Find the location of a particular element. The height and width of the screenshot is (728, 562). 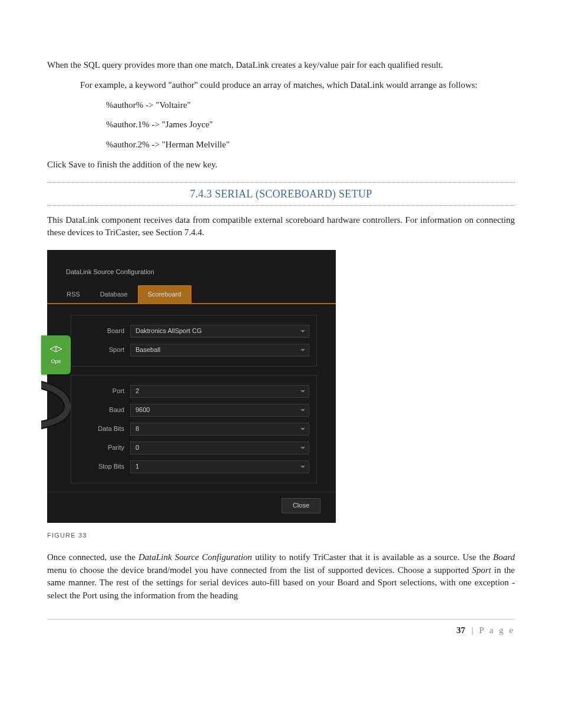

group-serial-settings: Port 2 Baud 9600 Data is located at coordinates (194, 429).